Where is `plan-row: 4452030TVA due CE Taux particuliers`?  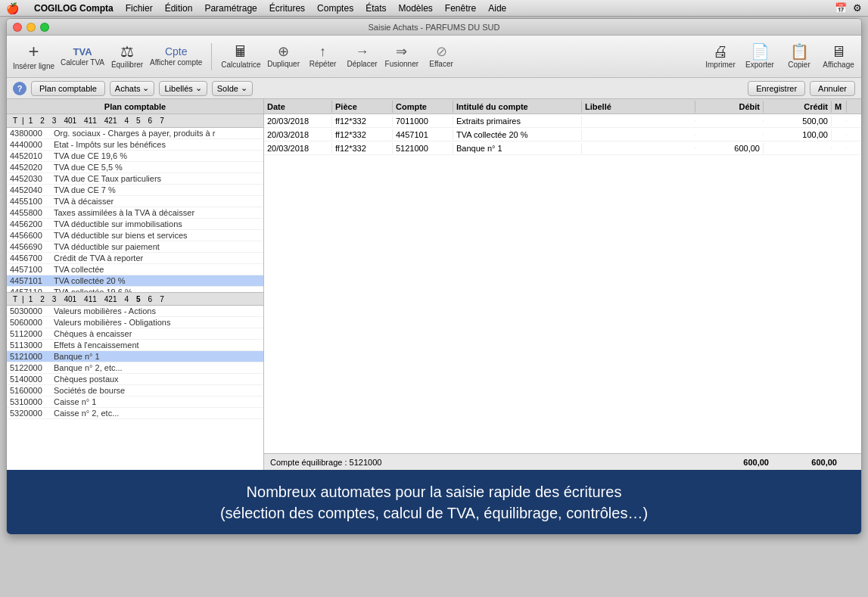 plan-row: 4452030TVA due CE Taux particuliers is located at coordinates (135, 179).